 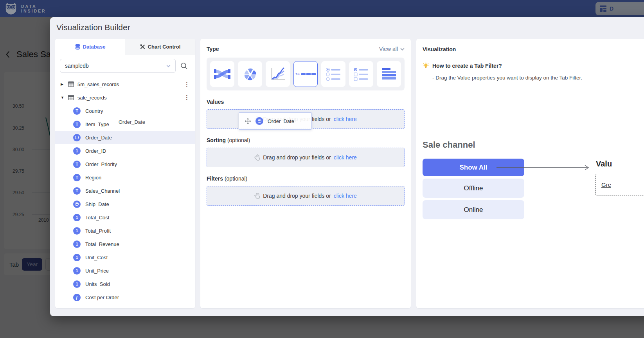 What do you see at coordinates (125, 217) in the screenshot?
I see `field-row-total-cost: 1Total_Cost` at bounding box center [125, 217].